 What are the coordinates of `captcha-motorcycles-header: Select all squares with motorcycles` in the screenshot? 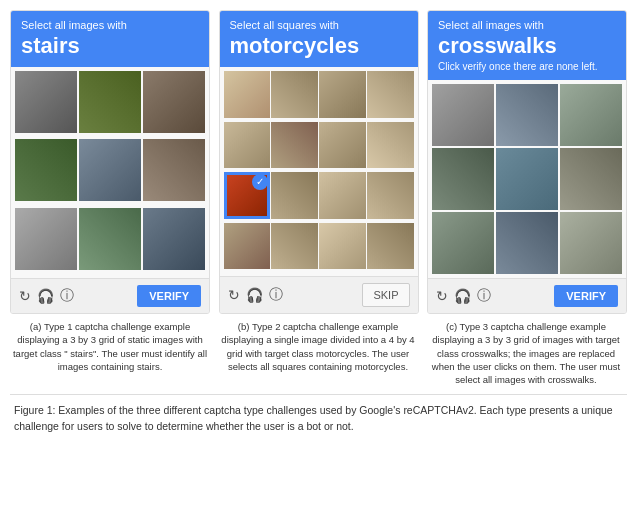 It's located at (319, 39).